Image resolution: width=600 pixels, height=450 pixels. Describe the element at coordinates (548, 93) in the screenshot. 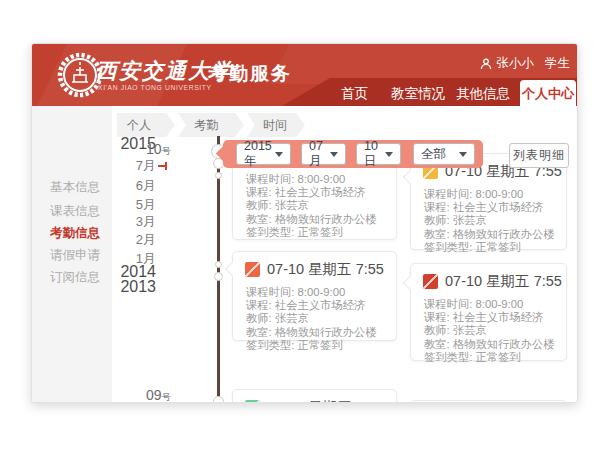

I see `nav-tab-personal-center: 个人中心` at that location.